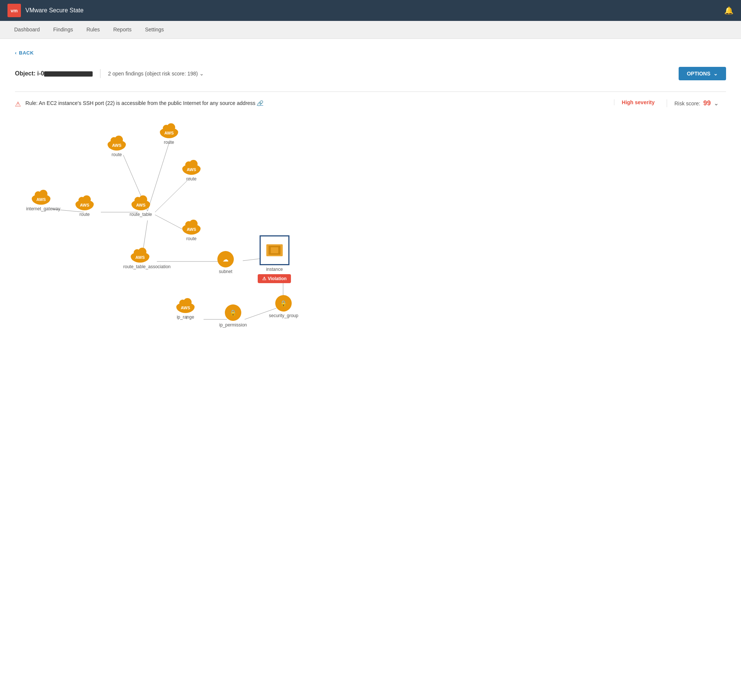 The image size is (741, 700). Describe the element at coordinates (370, 74) in the screenshot. I see `object-bar: Object: i-0 2 open findings (object risk…` at that location.